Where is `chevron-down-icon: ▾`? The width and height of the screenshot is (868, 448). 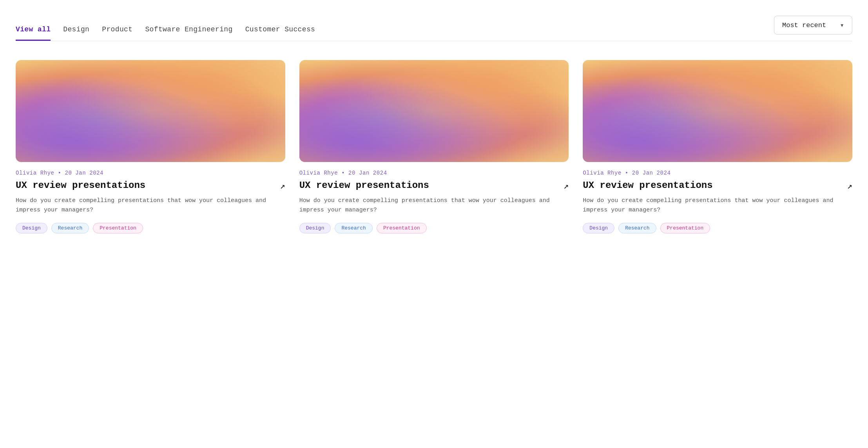 chevron-down-icon: ▾ is located at coordinates (842, 25).